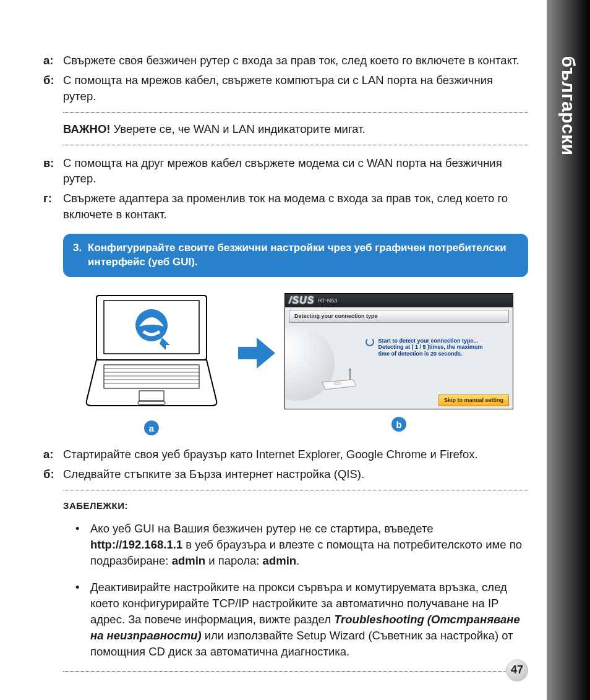  What do you see at coordinates (286, 88) in the screenshot?
I see `step-b: б: С помощта на мрежов кабел, свържете к…` at bounding box center [286, 88].